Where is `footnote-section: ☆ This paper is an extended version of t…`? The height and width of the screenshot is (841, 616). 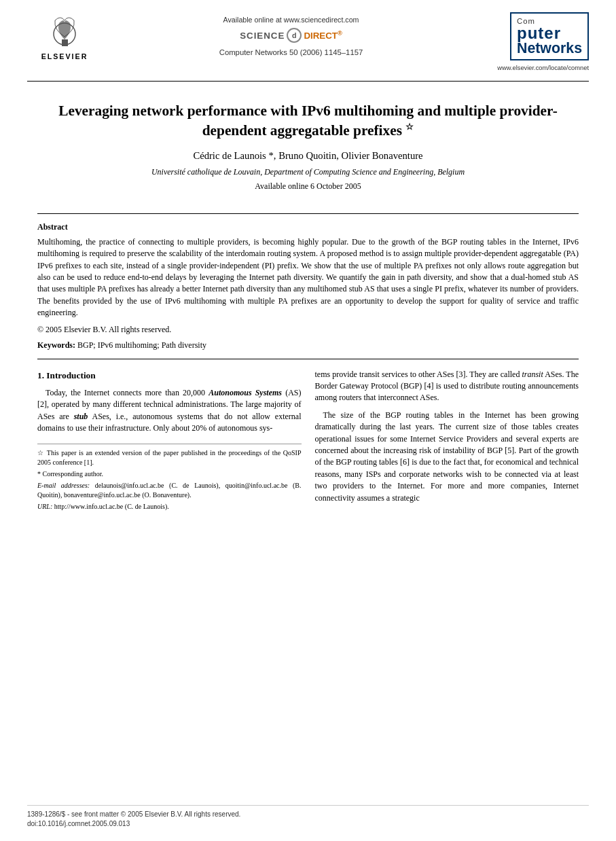
footnote-section: ☆ This paper is an extended version of t… is located at coordinates (170, 478).